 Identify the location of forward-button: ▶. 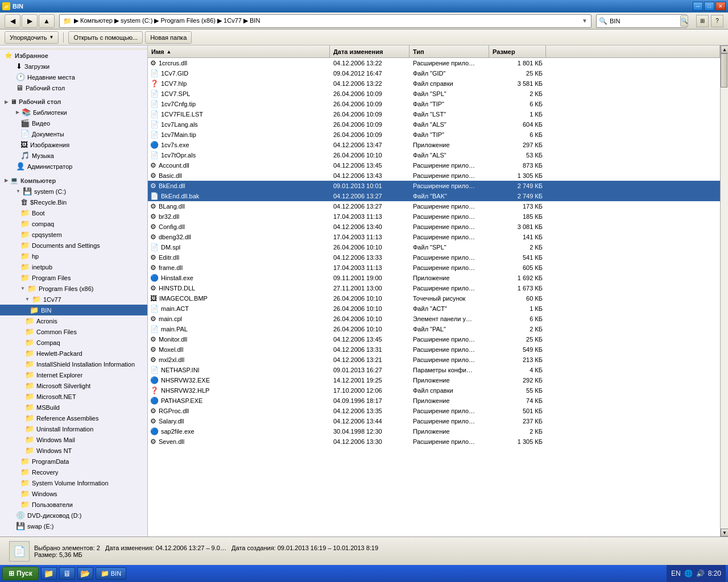
(30, 21).